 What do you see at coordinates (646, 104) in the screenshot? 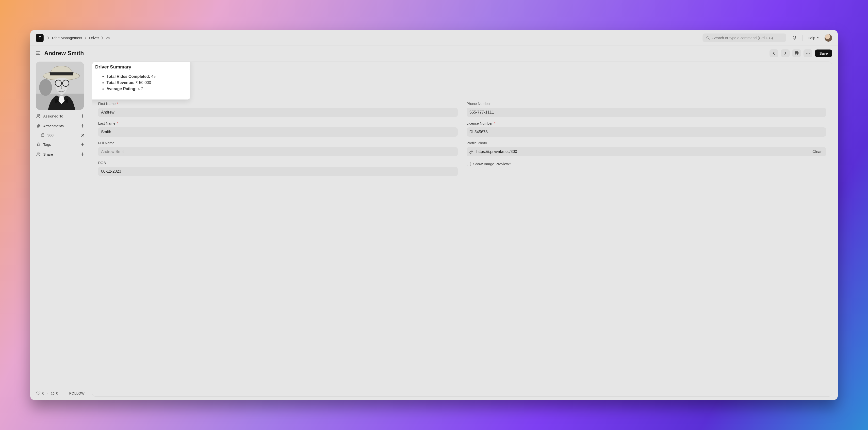
I see `phone-label: Phone Number` at bounding box center [646, 104].